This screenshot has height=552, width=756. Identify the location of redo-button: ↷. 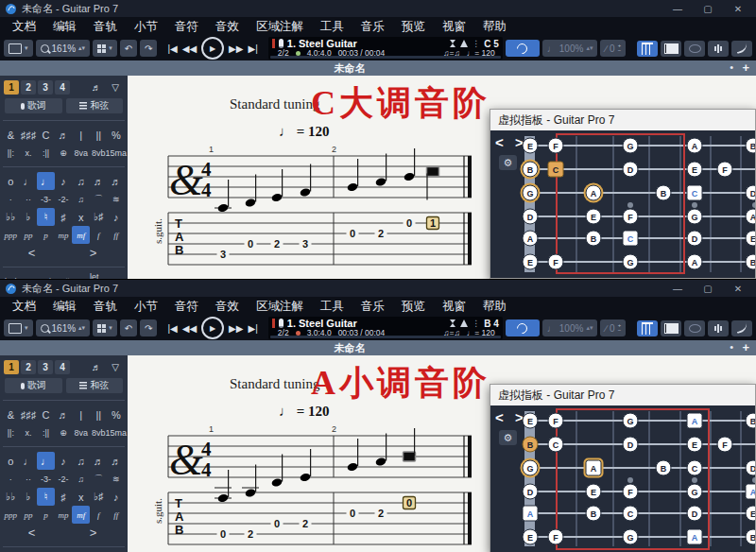
(148, 48).